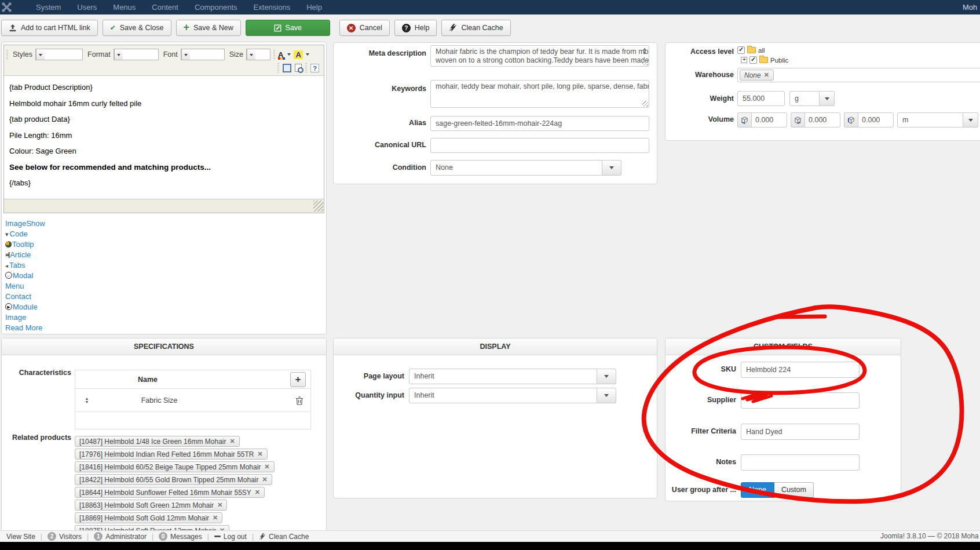 The height and width of the screenshot is (550, 980). I want to click on plugin-link-image: Image, so click(25, 317).